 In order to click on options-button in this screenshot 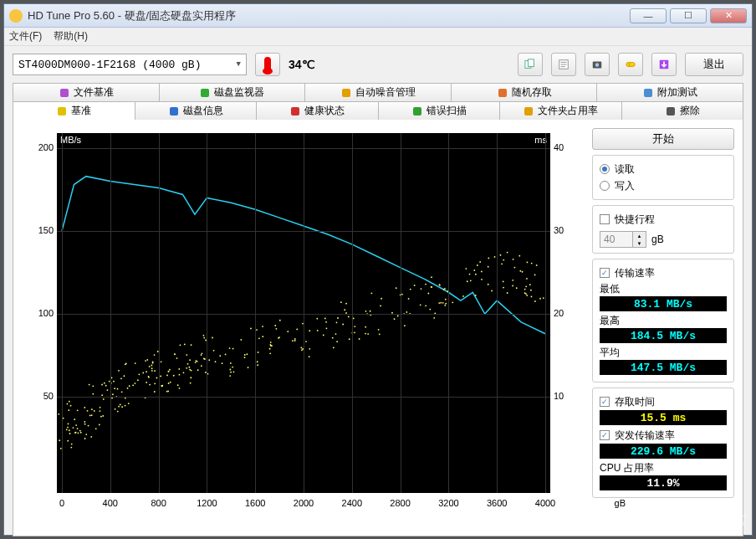, I will do `click(631, 64)`.